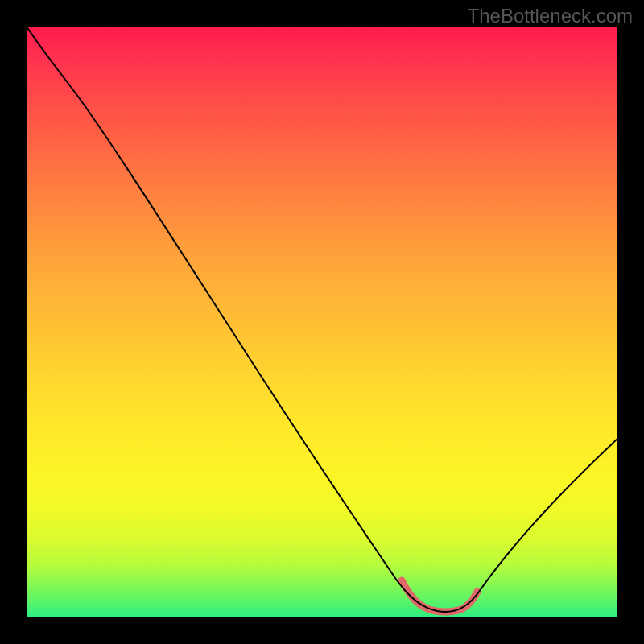 This screenshot has width=644, height=644. What do you see at coordinates (551, 16) in the screenshot?
I see `watermark-text: TheBottleneck.com` at bounding box center [551, 16].